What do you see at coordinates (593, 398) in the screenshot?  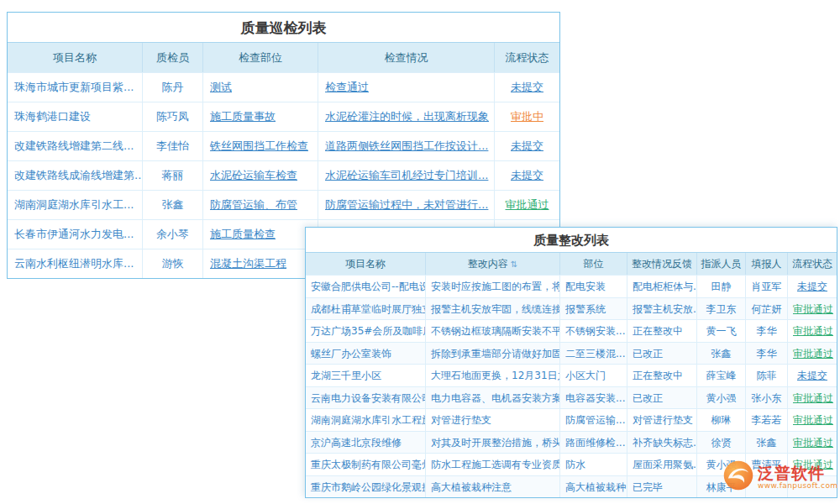 I see `part-cell: 电容器安装...` at bounding box center [593, 398].